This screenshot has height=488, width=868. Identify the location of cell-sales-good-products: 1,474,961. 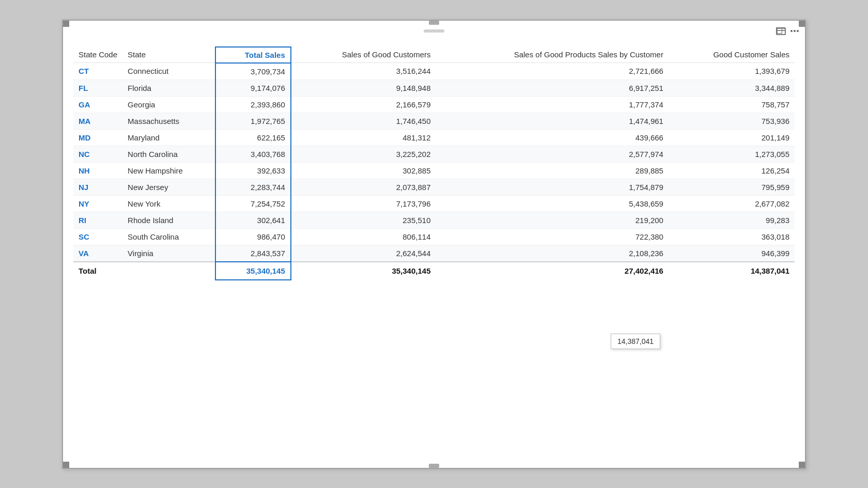
(552, 121).